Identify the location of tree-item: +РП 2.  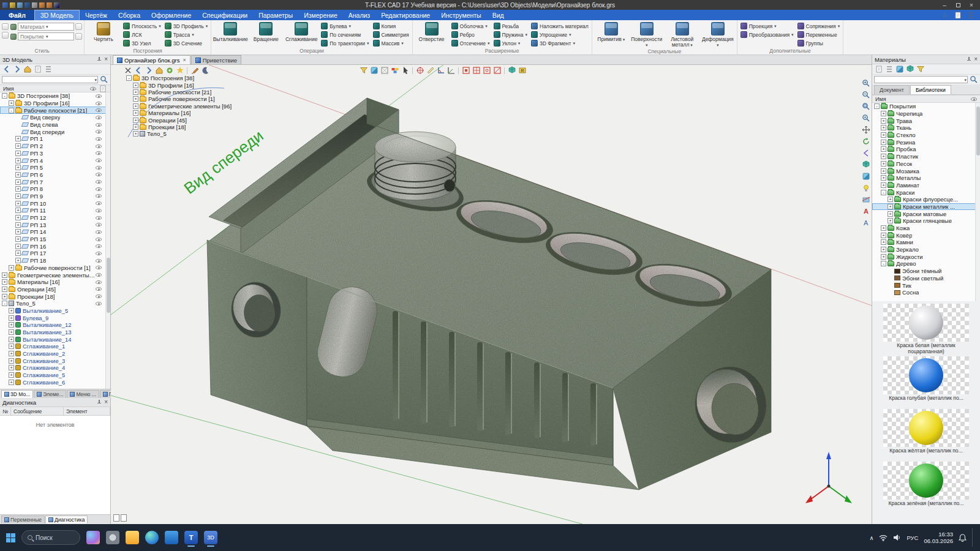
(55, 146).